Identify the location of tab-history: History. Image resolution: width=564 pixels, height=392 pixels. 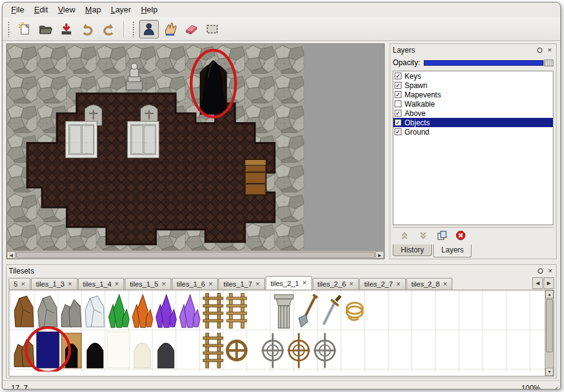
(412, 251).